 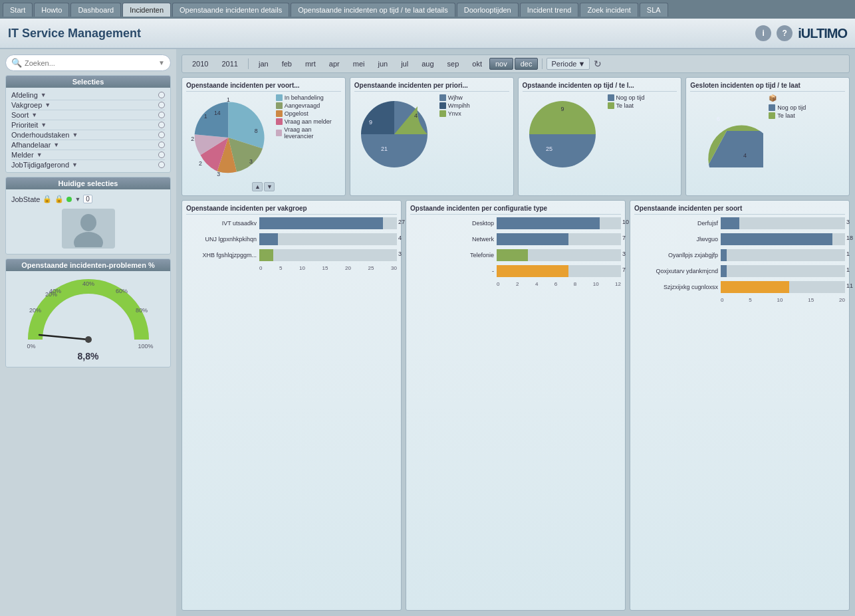 What do you see at coordinates (291, 268) in the screenshot?
I see `bar-axis: 051015202530` at bounding box center [291, 268].